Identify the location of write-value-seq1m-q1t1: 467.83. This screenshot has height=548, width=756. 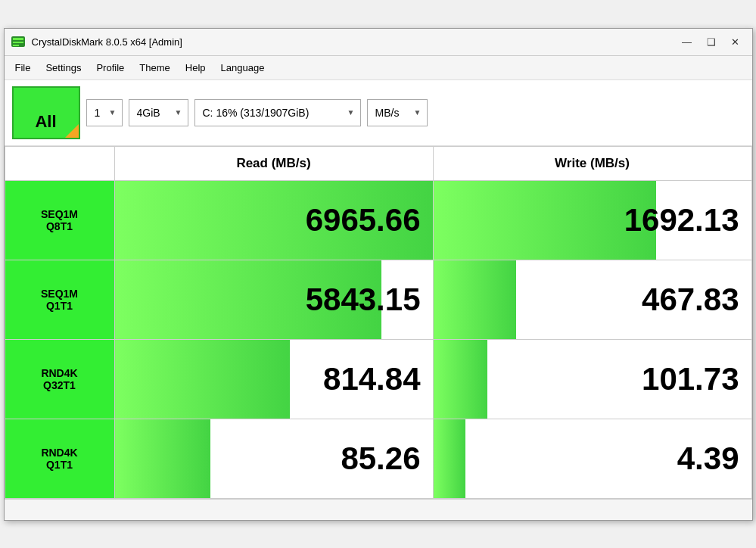
(690, 300).